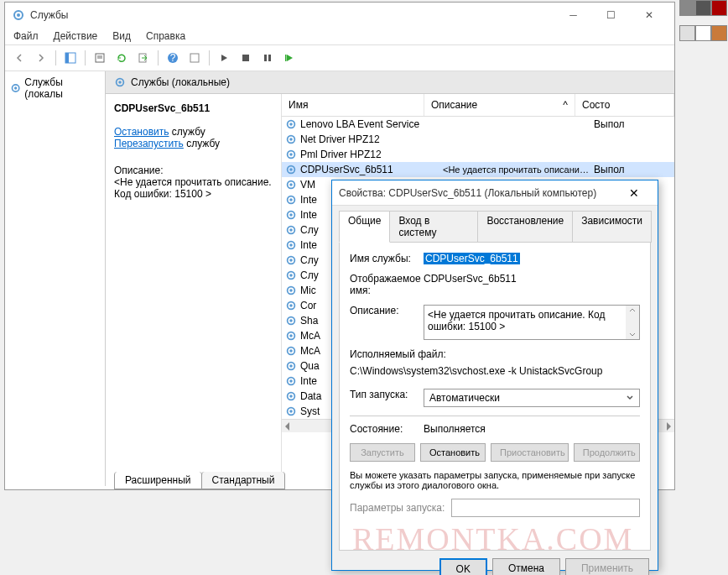 This screenshot has width=728, height=575. I want to click on service-row: CDPUserSvc_6b511 <Не удается прочитать о…, so click(478, 170).